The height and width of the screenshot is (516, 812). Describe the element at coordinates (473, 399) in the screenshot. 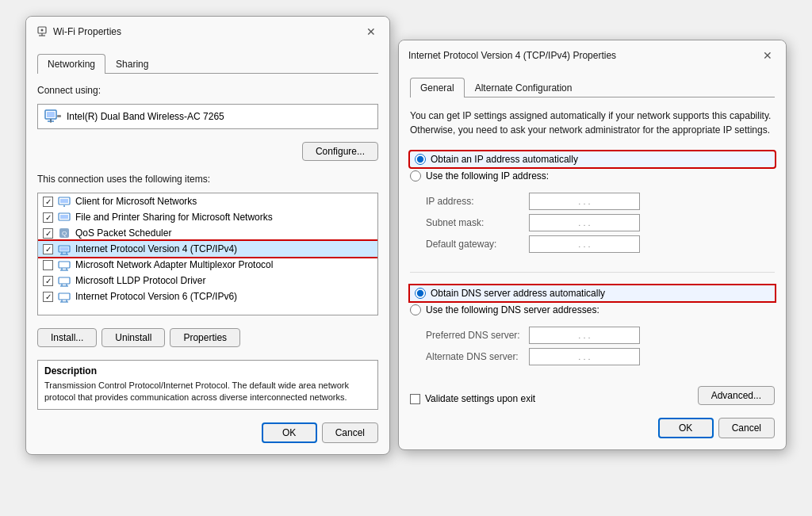

I see `validate-row: Validate settings upon exit` at that location.